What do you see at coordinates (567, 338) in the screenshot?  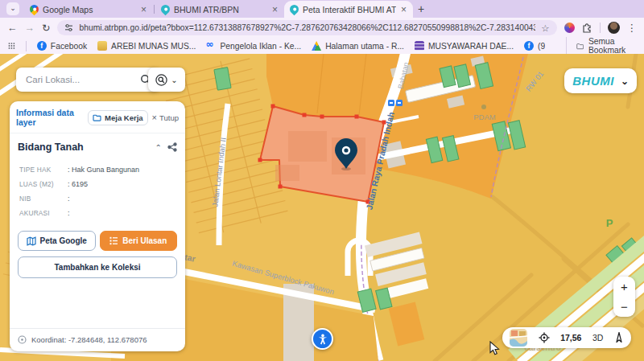 I see `map-bottom-bar: 17,56 3D` at bounding box center [567, 338].